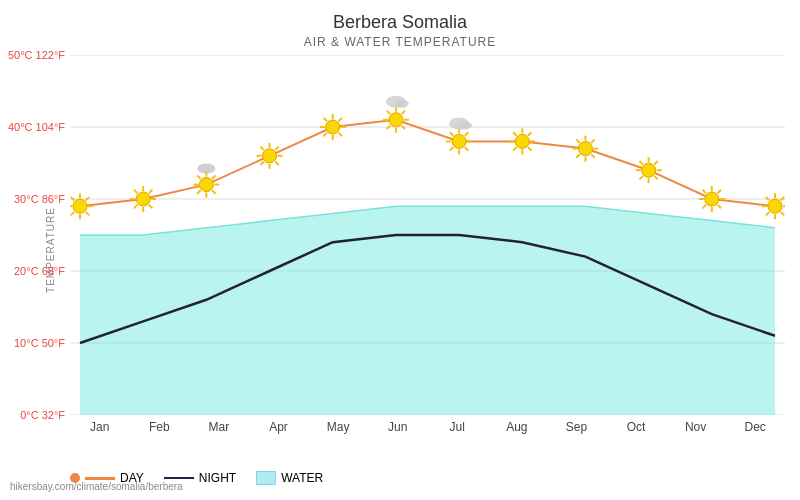 Image resolution: width=800 pixels, height=500 pixels. I want to click on x-label: Feb, so click(160, 430).